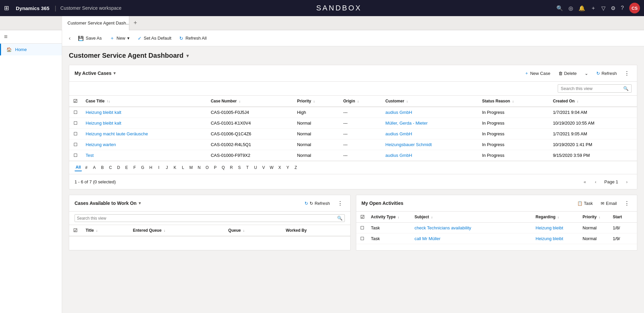 This screenshot has height=313, width=644. Describe the element at coordinates (193, 38) in the screenshot. I see `refresh-all-button: ↻ Refresh All` at that location.